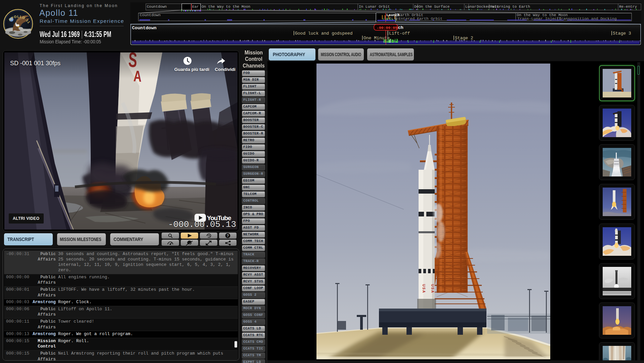  What do you see at coordinates (510, 7) in the screenshot?
I see `svg-text: Returning to Earth` at bounding box center [510, 7].